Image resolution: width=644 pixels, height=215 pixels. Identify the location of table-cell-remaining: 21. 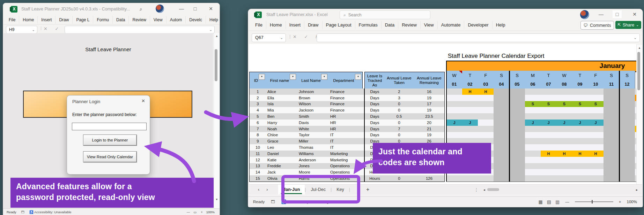
(429, 129).